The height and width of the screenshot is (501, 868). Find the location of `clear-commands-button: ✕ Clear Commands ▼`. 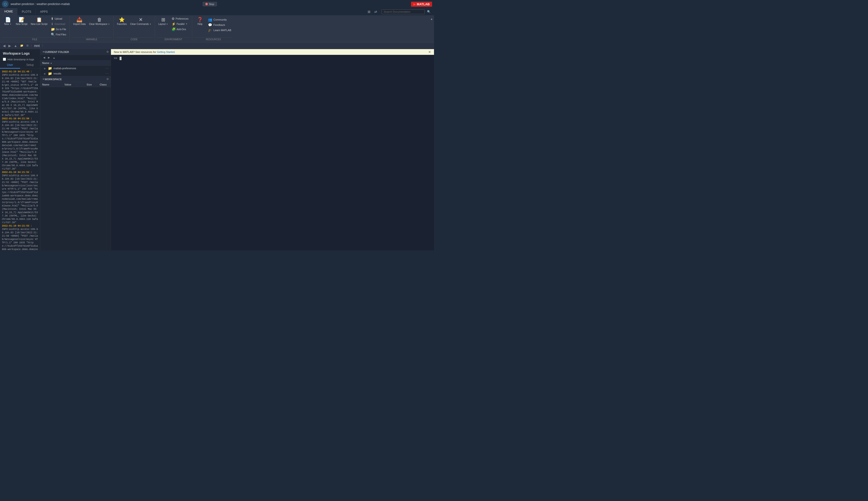

clear-commands-button: ✕ Clear Commands ▼ is located at coordinates (141, 21).